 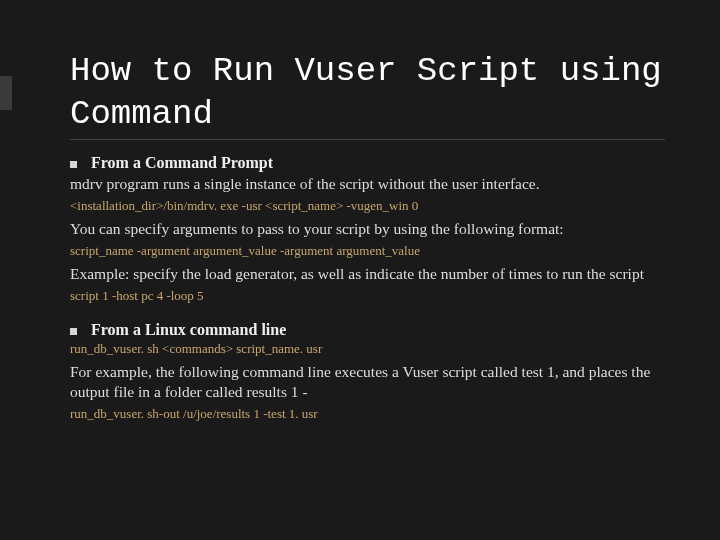 I want to click on bullet-text: From a Command Prompt, so click(x=182, y=163).